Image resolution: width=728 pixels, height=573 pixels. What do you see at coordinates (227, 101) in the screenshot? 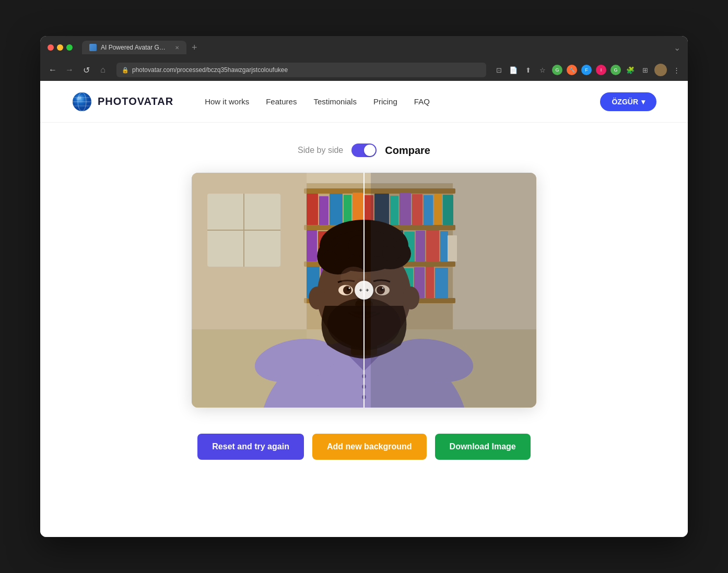
I see `nav-how-it-works: How it works` at bounding box center [227, 101].